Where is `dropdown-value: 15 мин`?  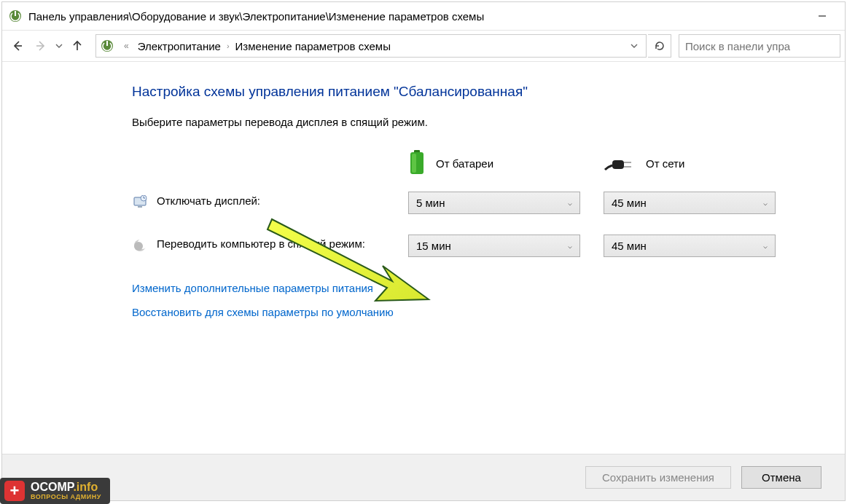
dropdown-value: 15 мин is located at coordinates (492, 246).